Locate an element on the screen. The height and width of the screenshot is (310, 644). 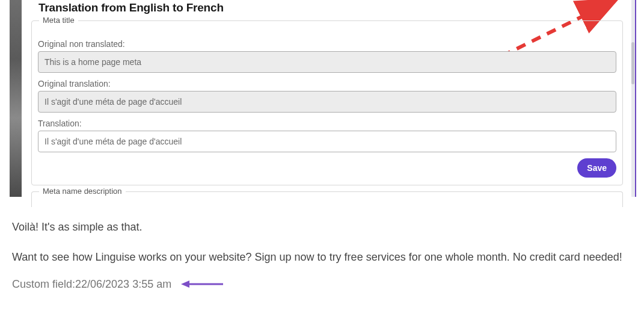
meta-name-description-legend: Meta name description is located at coordinates (82, 191).